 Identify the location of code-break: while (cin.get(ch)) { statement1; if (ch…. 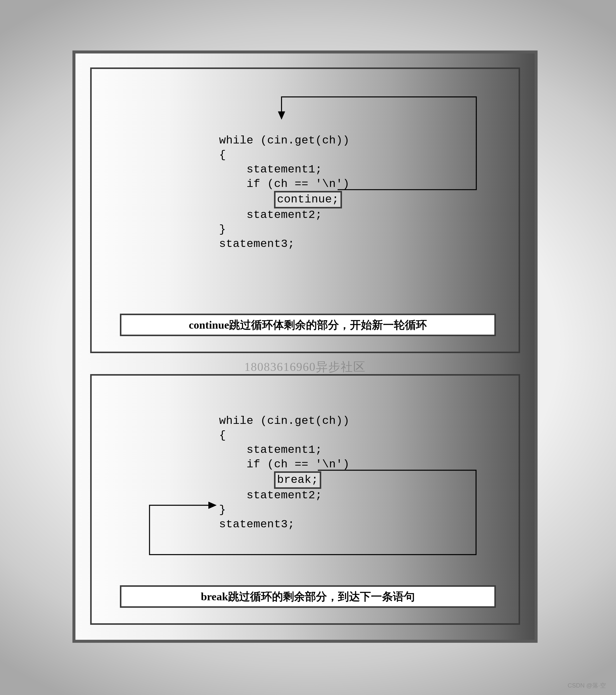
(284, 466).